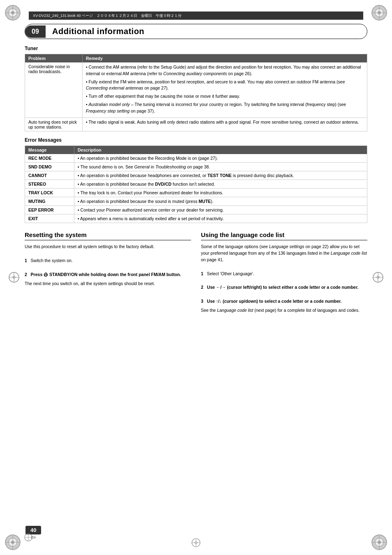 Image resolution: width=392 pixels, height=555 pixels. What do you see at coordinates (196, 140) in the screenshot?
I see `error-messages-heading: Error Messages` at bounding box center [196, 140].